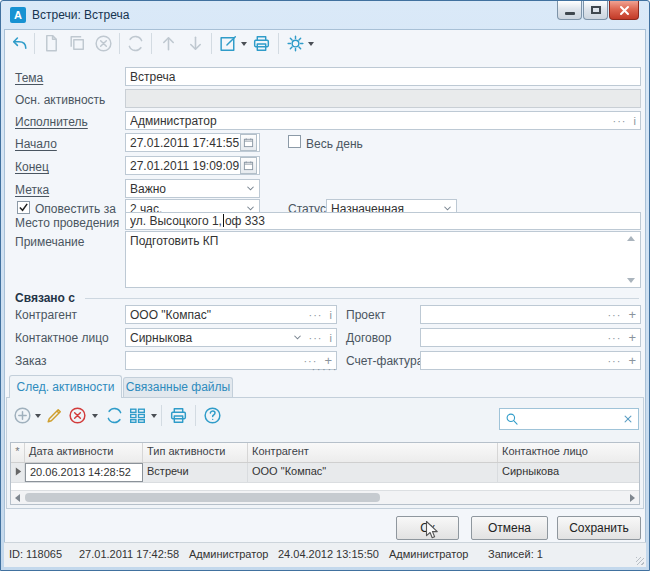 This screenshot has width=650, height=571. What do you see at coordinates (568, 472) in the screenshot?
I see `cell-kontakt: Сирныкова` at bounding box center [568, 472].